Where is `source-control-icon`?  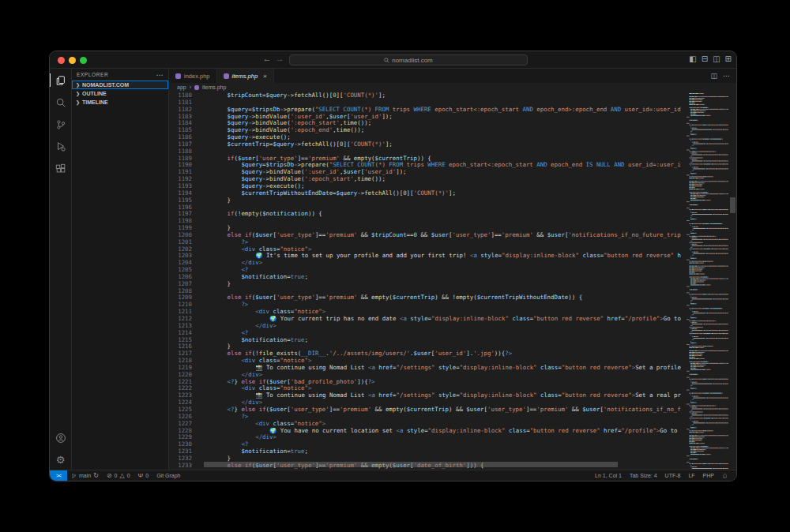 source-control-icon is located at coordinates (61, 125).